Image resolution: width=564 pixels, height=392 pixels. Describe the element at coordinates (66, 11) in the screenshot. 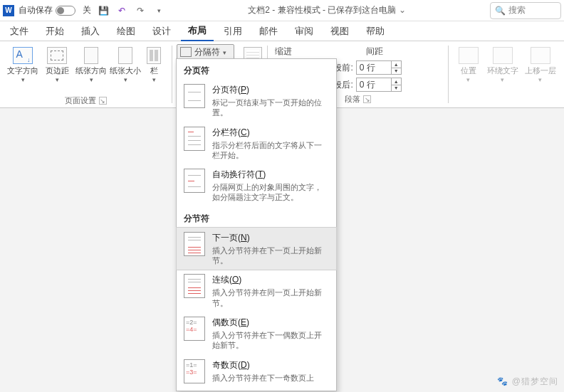

I see `autosave-toggle` at that location.